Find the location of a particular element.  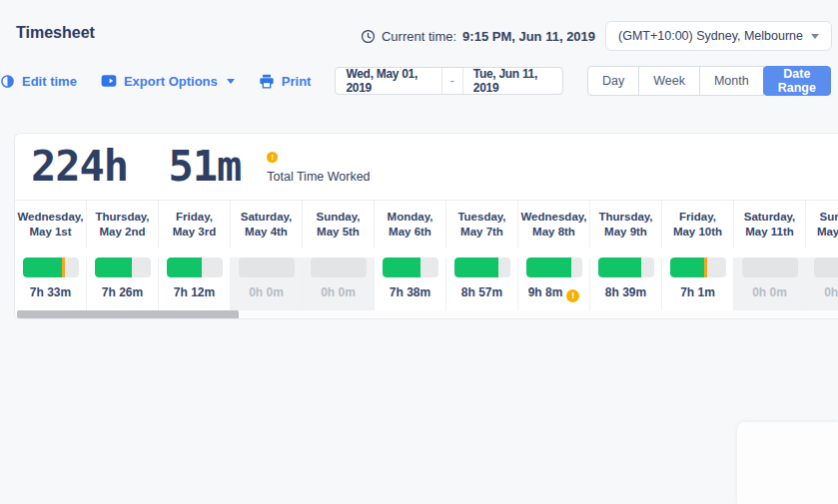

current-time: Current time: 9:15 PM, Jun 11, 2019 is located at coordinates (477, 36).